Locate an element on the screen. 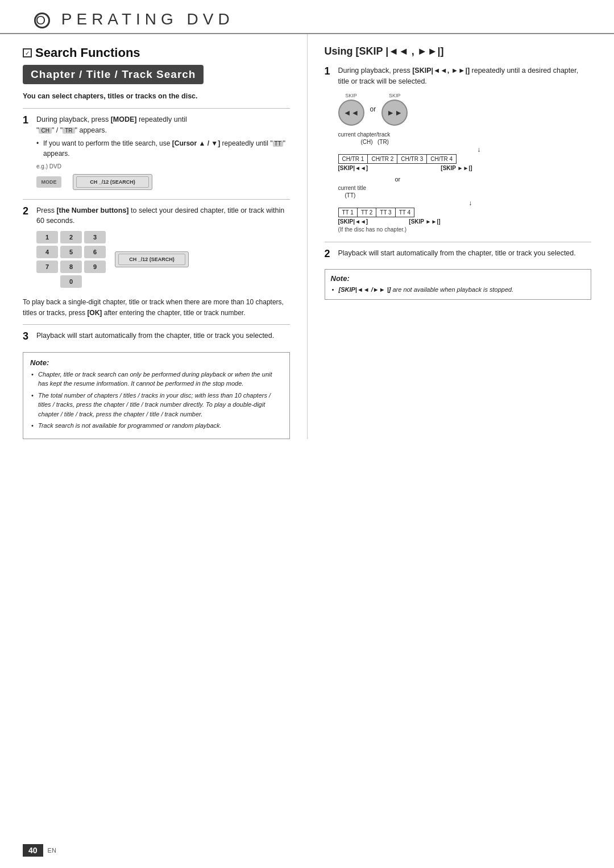 Image resolution: width=614 pixels, height=868 pixels. section-heading: ✓ Search Functions is located at coordinates (156, 53).